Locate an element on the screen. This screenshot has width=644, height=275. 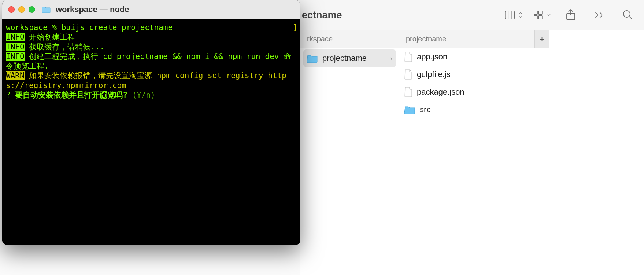
warn-line: 如果安装依赖报错，请先设置淘宝源 is located at coordinates (93, 76).